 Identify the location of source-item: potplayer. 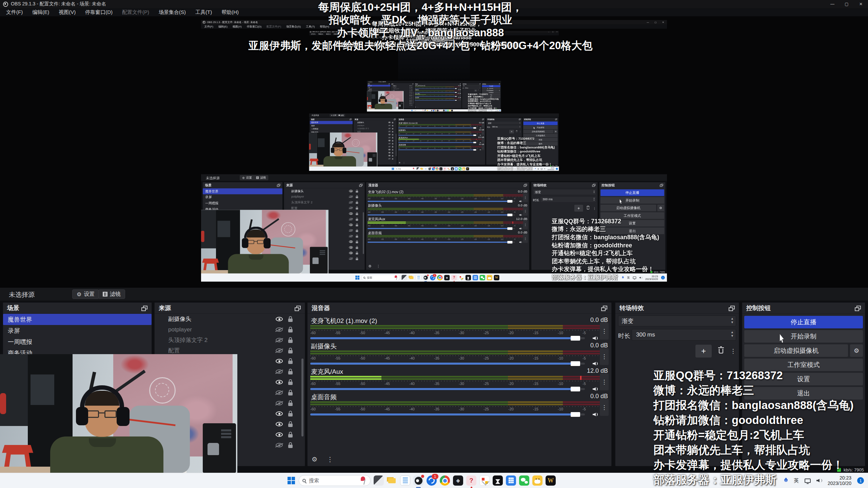
(230, 329).